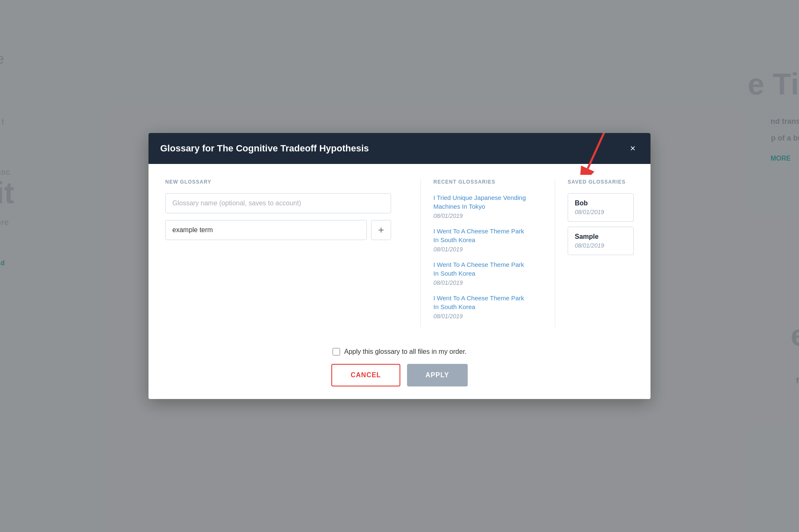  I want to click on saved-glossary-title-2: Sample, so click(601, 237).